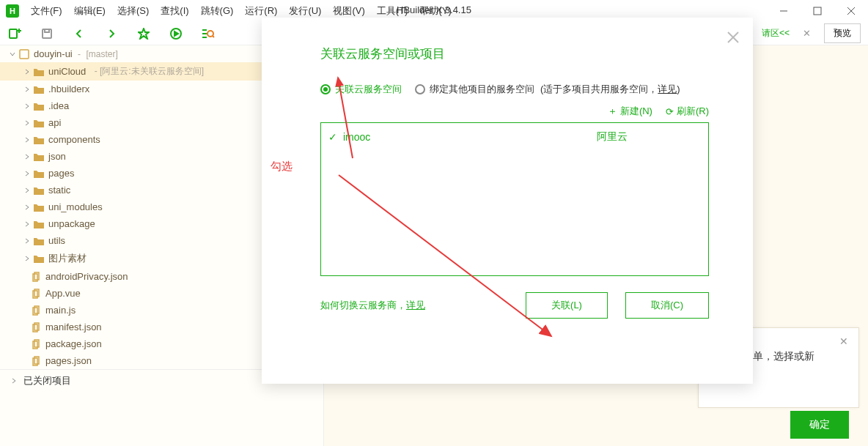 The width and height of the screenshot is (868, 446). I want to click on plus-icon: ＋, so click(613, 111).